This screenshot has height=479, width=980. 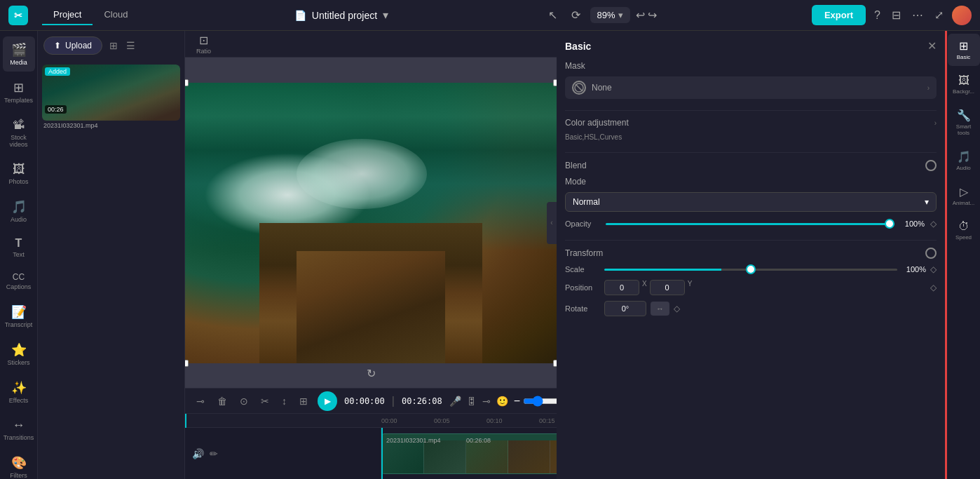 What do you see at coordinates (18, 363) in the screenshot?
I see `sidebar-label-stickers: Stickers` at bounding box center [18, 363].